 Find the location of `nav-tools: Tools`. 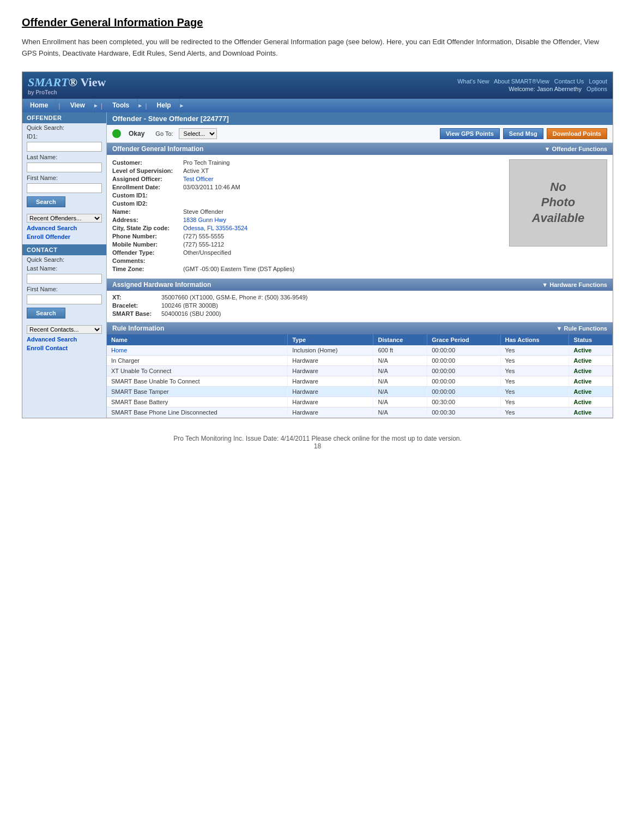

nav-tools: Tools is located at coordinates (121, 105).